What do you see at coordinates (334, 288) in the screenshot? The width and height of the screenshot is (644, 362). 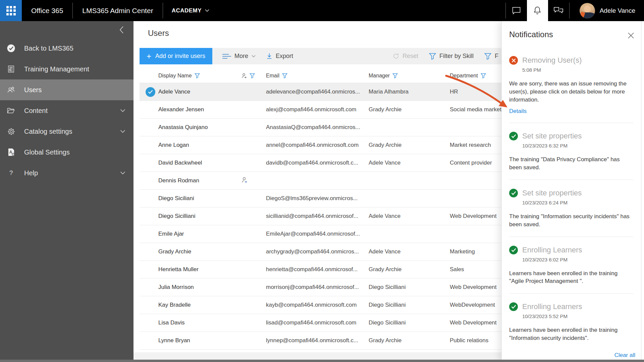 I see `table-row: Julia Morrisonmorrisonj@compafi464.onmic…` at bounding box center [334, 288].